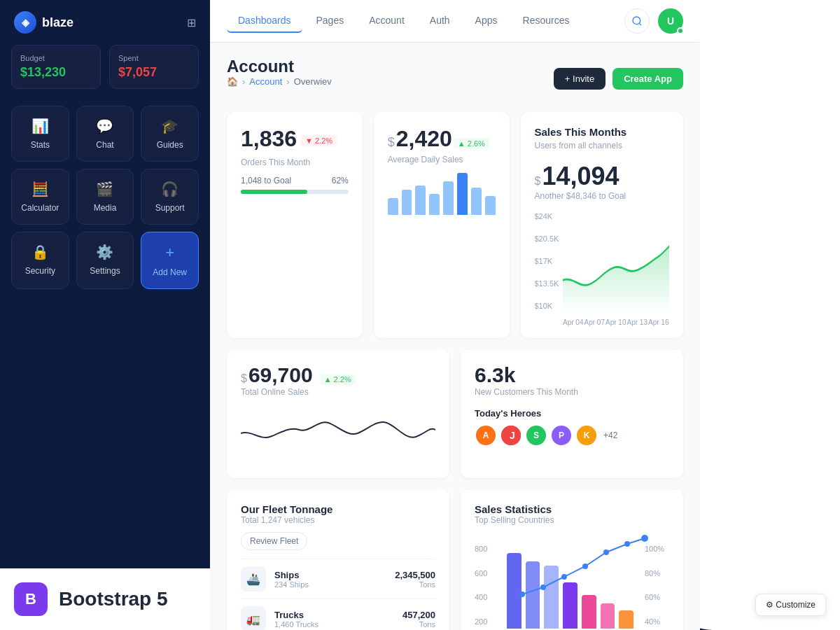  Describe the element at coordinates (253, 579) in the screenshot. I see `ships-icon: 🚢` at that location.